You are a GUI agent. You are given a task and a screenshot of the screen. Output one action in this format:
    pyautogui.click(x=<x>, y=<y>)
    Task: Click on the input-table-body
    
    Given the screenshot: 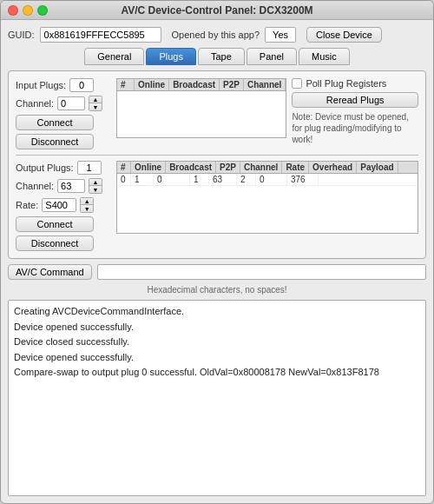 What is the action you would take?
    pyautogui.click(x=201, y=115)
    